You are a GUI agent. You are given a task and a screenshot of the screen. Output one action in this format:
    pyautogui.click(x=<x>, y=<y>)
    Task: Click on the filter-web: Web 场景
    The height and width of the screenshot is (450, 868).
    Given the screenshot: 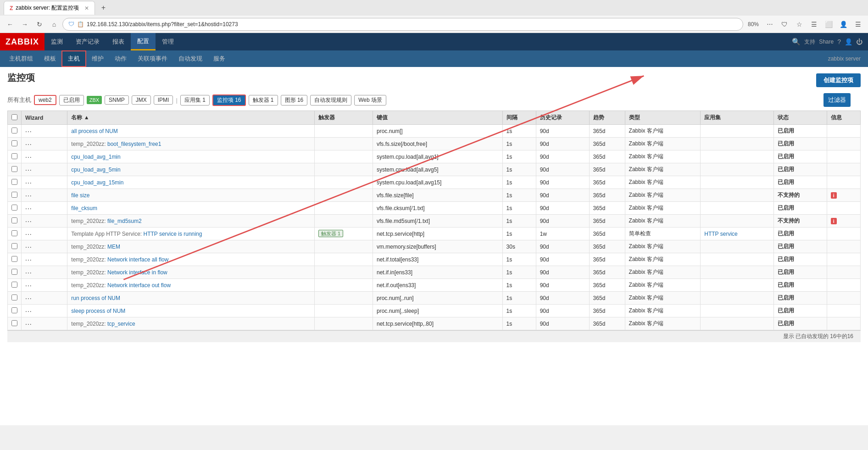 What is the action you would take?
    pyautogui.click(x=370, y=100)
    